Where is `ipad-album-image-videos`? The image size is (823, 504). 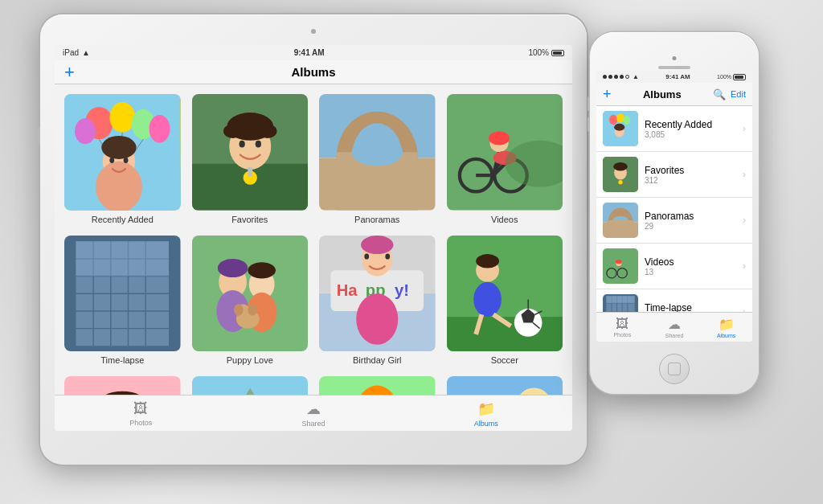
ipad-album-image-videos is located at coordinates (505, 153).